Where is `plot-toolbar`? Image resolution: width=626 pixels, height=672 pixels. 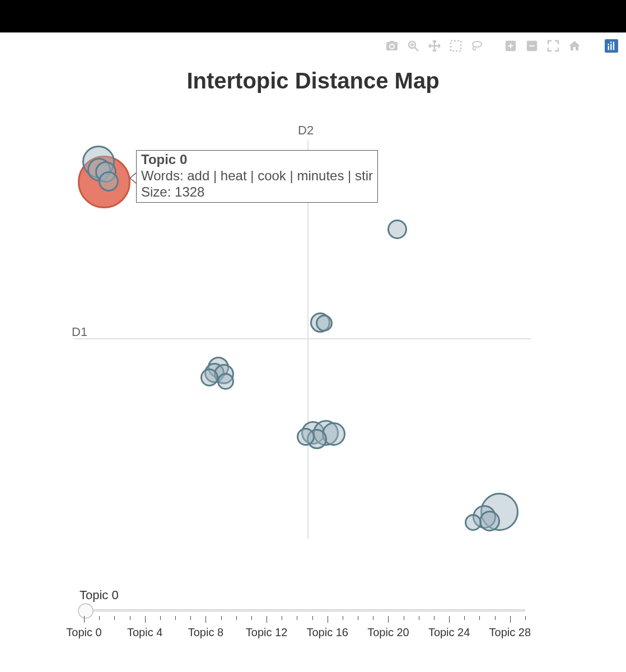 plot-toolbar is located at coordinates (502, 46).